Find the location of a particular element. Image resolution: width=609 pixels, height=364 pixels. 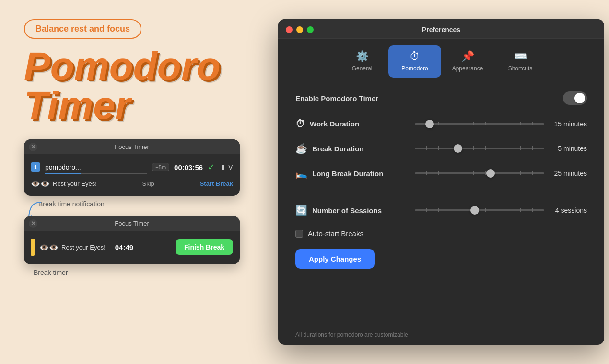

finish-break-button: Finish Break is located at coordinates (204, 247).